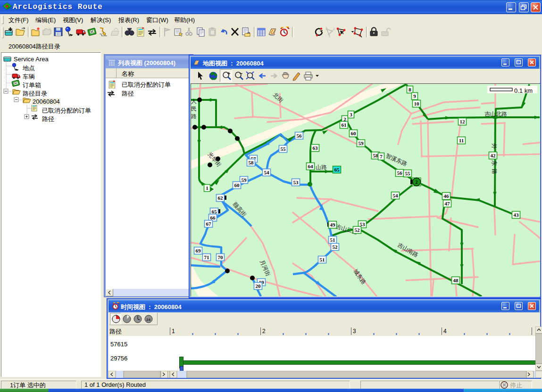 The image size is (542, 392). Describe the element at coordinates (524, 90) in the screenshot. I see `svg-text: 0.1 km` at that location.